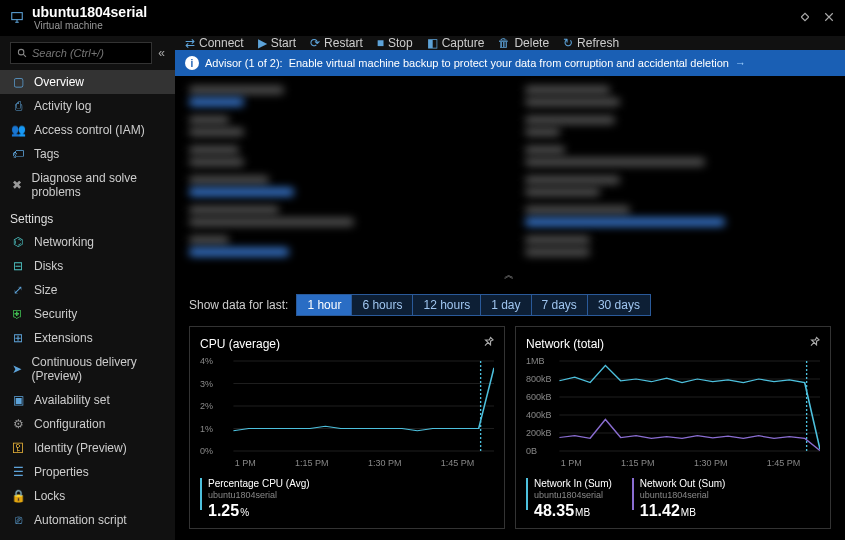 The width and height of the screenshot is (845, 540). What do you see at coordinates (324, 305) in the screenshot?
I see `time-tab: 1 hour` at bounding box center [324, 305].